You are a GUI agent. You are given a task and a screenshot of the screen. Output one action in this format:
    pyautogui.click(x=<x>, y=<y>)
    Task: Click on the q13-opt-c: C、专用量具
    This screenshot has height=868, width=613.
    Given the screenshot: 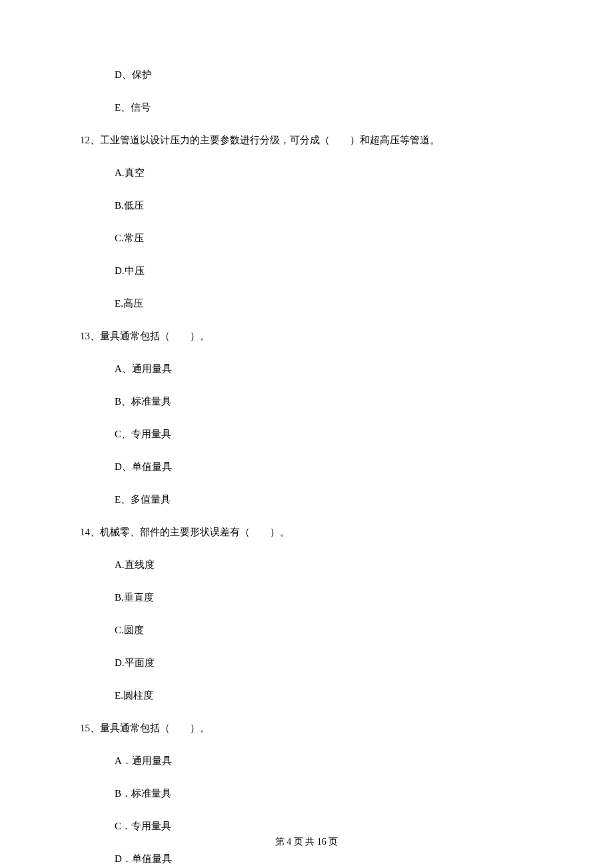 What is the action you would take?
    pyautogui.click(x=324, y=434)
    